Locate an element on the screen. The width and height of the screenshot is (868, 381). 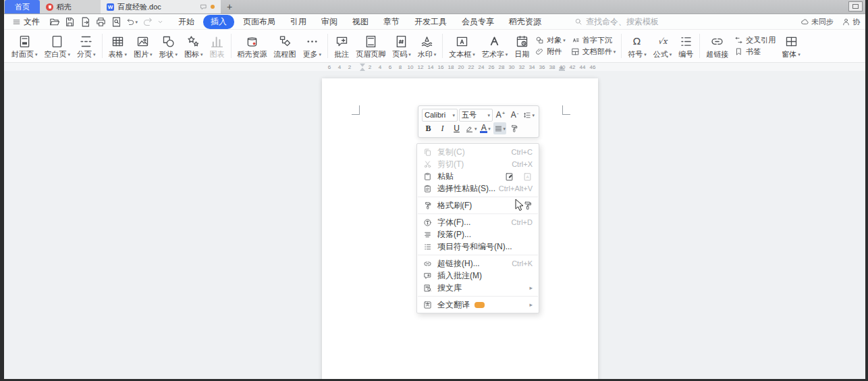
collaborate-button: 协 is located at coordinates (850, 22).